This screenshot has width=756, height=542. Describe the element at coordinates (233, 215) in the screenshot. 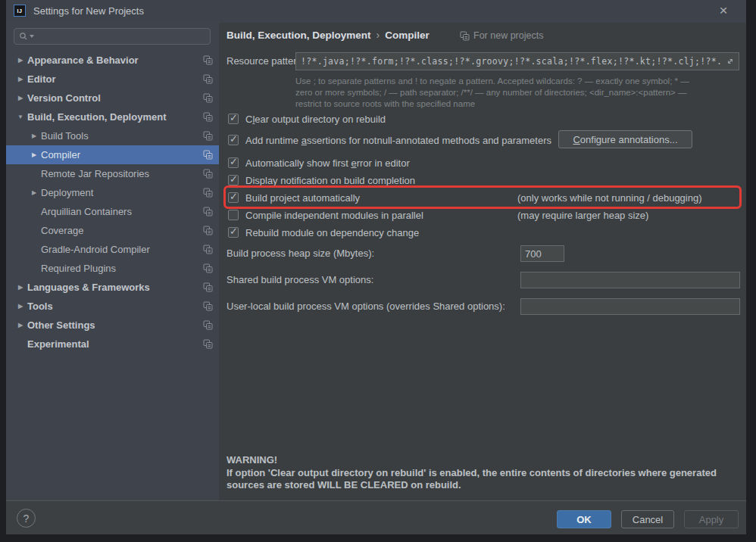

I see `compile-parallel-checkbox` at that location.